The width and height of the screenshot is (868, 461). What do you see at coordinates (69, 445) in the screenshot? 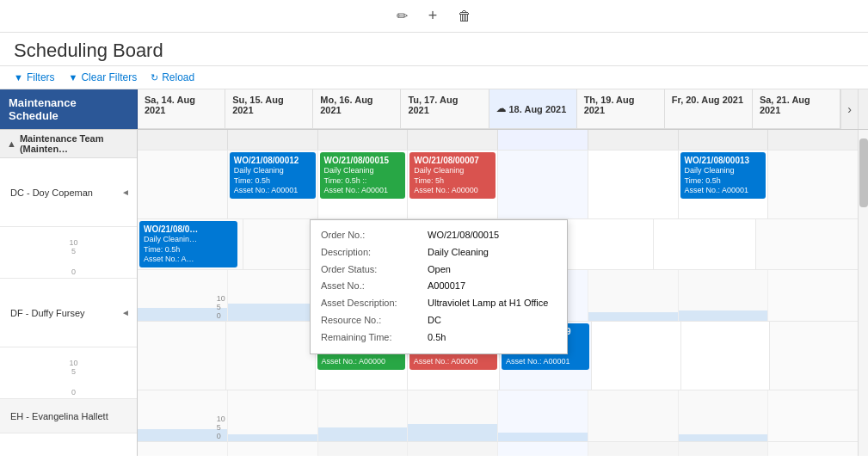
I see `resource-label-kc: KC - Kimbell Communsso ◄` at bounding box center [69, 445].